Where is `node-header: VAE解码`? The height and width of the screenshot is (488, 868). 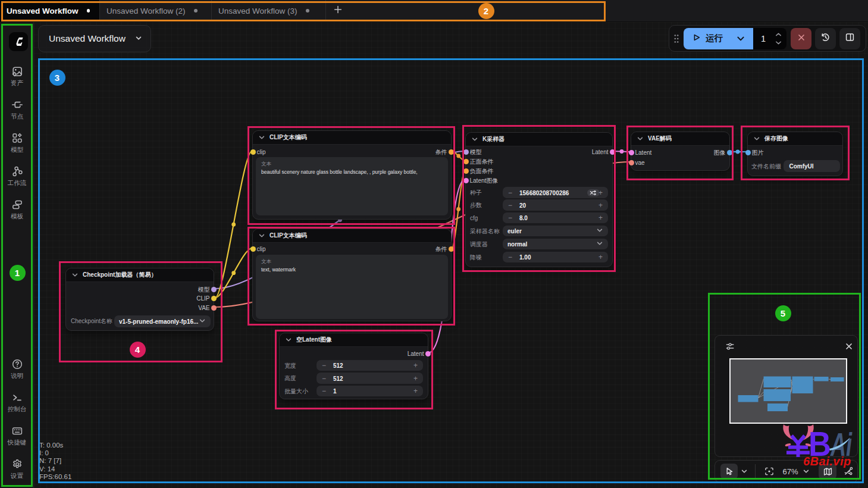
node-header: VAE解码 is located at coordinates (681, 139).